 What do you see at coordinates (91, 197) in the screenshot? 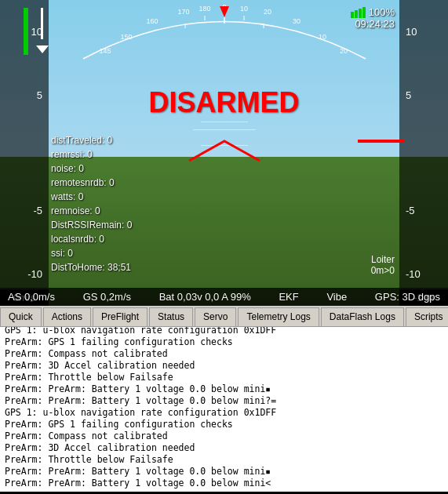
I see `watts: watts: 0` at bounding box center [91, 197].